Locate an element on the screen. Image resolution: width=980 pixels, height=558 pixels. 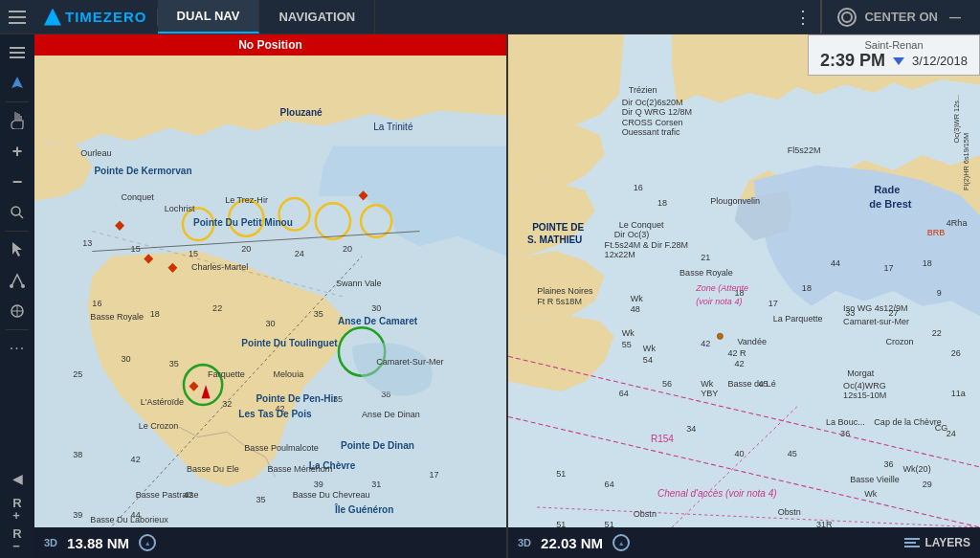
svg-text: Basse Royale is located at coordinates (117, 317).